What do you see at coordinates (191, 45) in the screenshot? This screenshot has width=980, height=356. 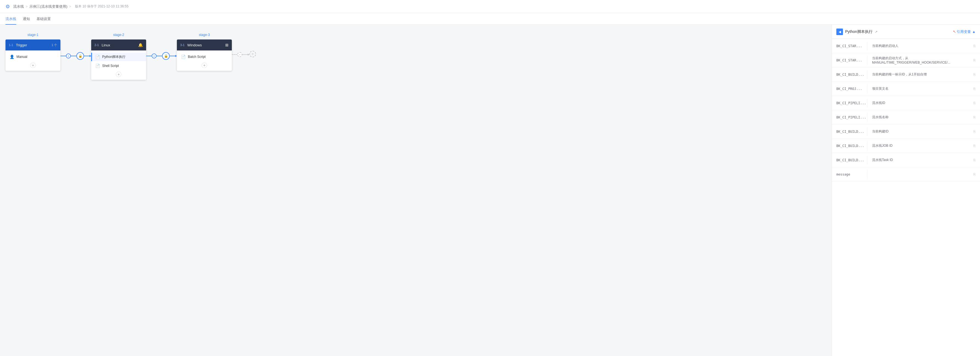 I see `job-3-1-left: 3-1 Windows` at bounding box center [191, 45].